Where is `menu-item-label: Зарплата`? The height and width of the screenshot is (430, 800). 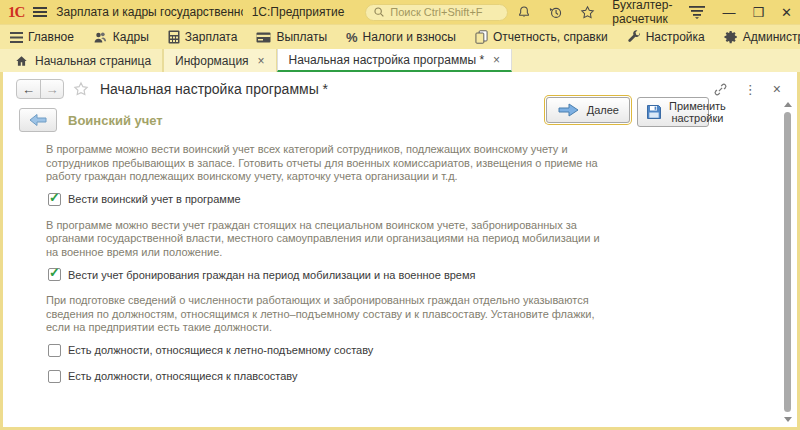
menu-item-label: Зарплата is located at coordinates (212, 37).